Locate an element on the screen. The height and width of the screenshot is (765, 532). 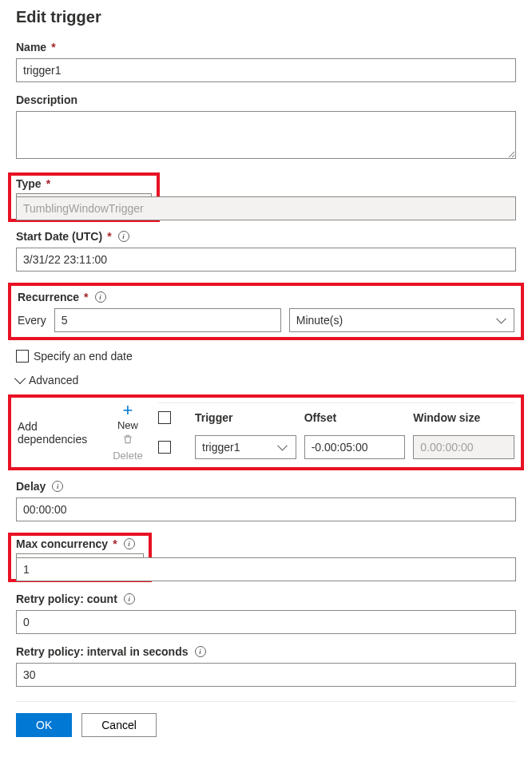
delay-label: Delay i is located at coordinates (266, 486).